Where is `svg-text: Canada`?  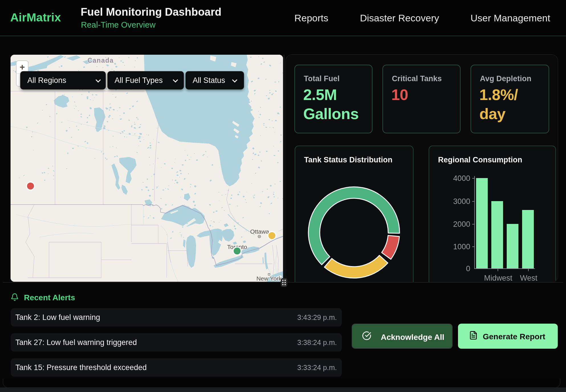
svg-text: Canada is located at coordinates (101, 60).